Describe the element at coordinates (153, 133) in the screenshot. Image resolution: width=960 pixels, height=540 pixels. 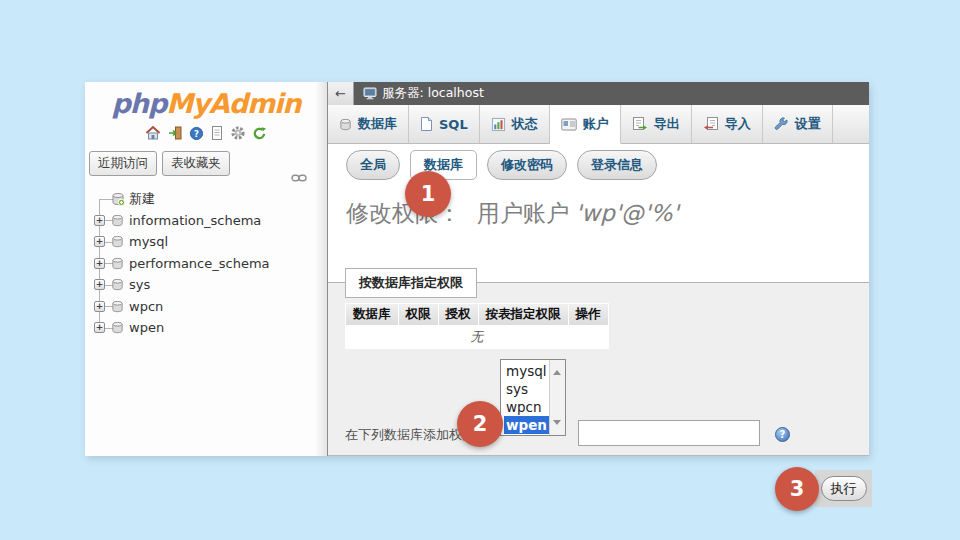
I see `home-icon` at that location.